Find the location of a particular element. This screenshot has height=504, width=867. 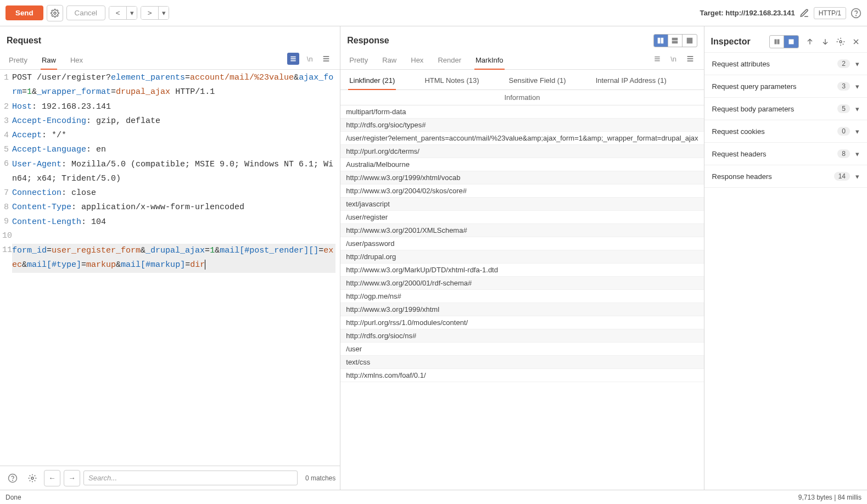

search-input: Search... is located at coordinates (191, 478).